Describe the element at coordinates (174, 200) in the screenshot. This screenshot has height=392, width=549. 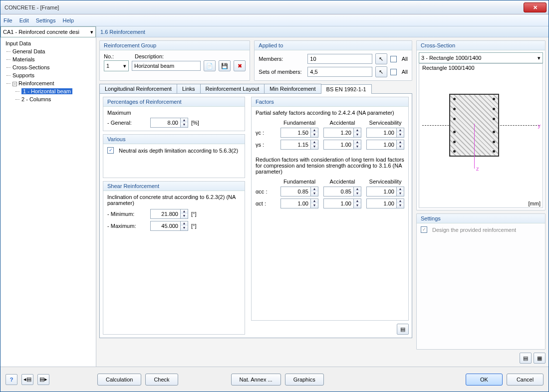
I see `incl-label: Inclination of concrete strut according …` at that location.